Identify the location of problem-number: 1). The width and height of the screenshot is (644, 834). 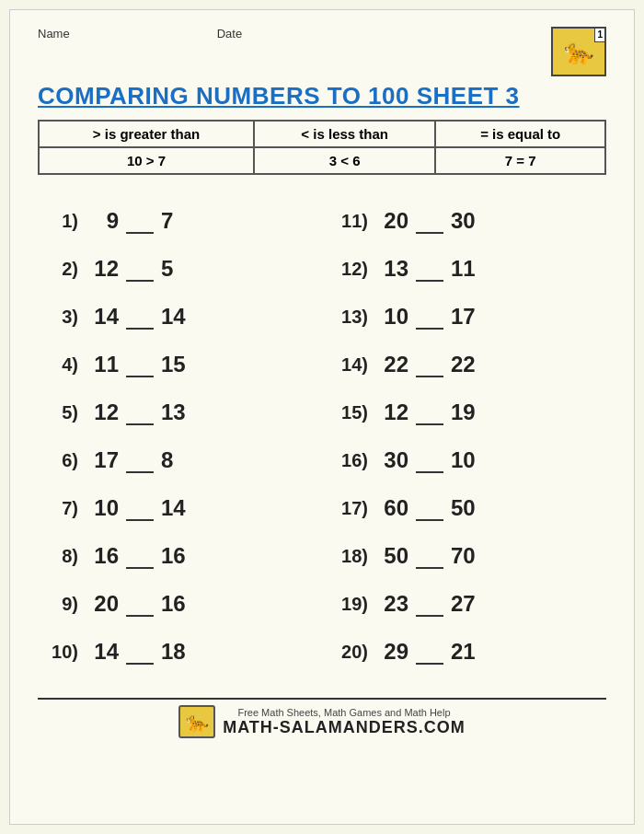
(58, 221).